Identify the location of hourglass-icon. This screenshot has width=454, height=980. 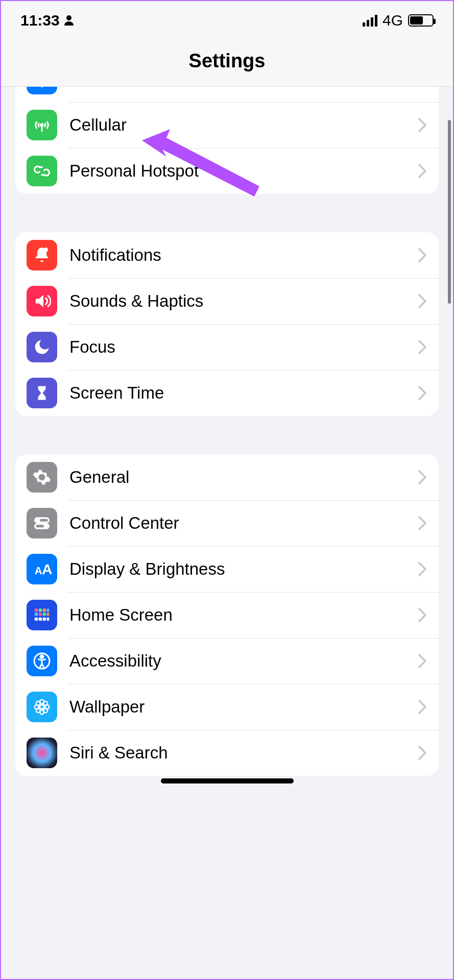
(42, 393).